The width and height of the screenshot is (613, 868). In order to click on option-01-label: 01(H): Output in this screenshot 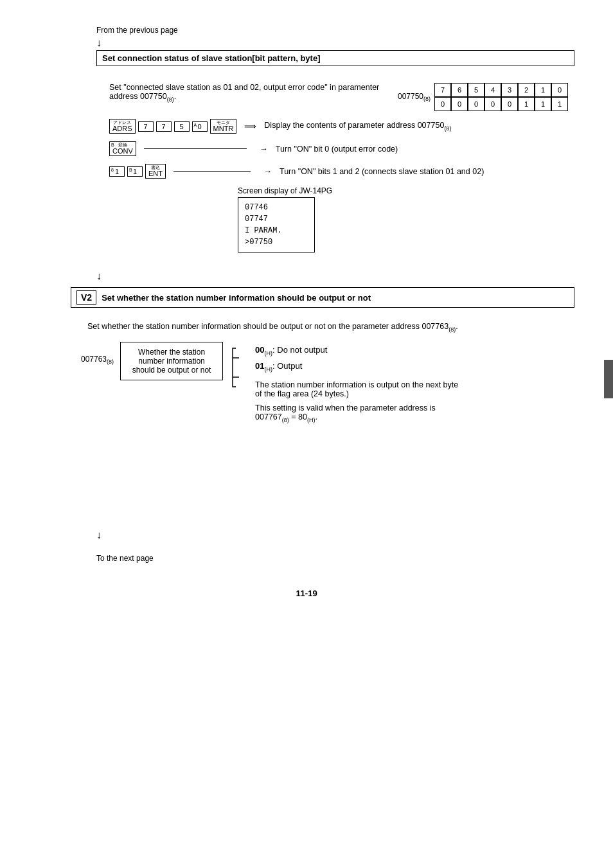, I will do `click(279, 367)`.